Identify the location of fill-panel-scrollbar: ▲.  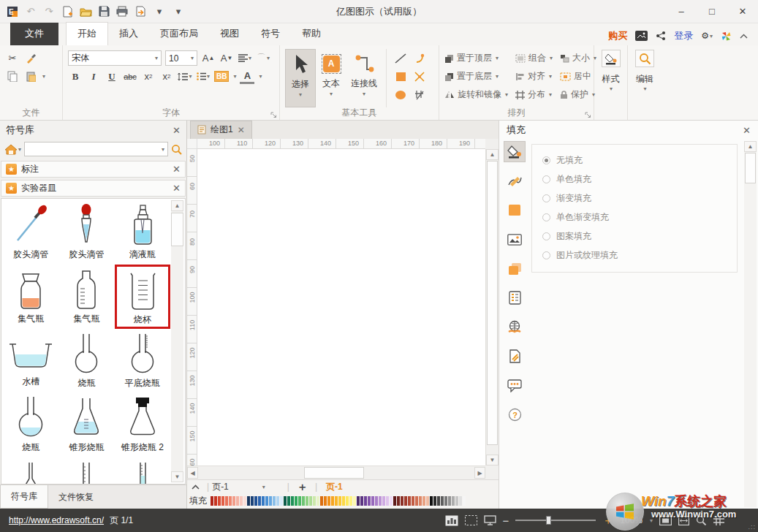
(750, 324).